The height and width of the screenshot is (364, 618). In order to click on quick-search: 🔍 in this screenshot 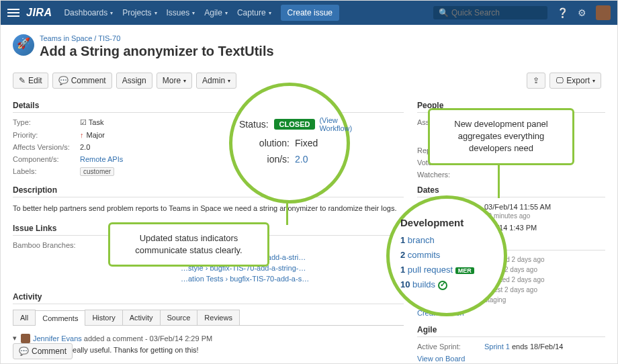, I will do `click(490, 13)`.